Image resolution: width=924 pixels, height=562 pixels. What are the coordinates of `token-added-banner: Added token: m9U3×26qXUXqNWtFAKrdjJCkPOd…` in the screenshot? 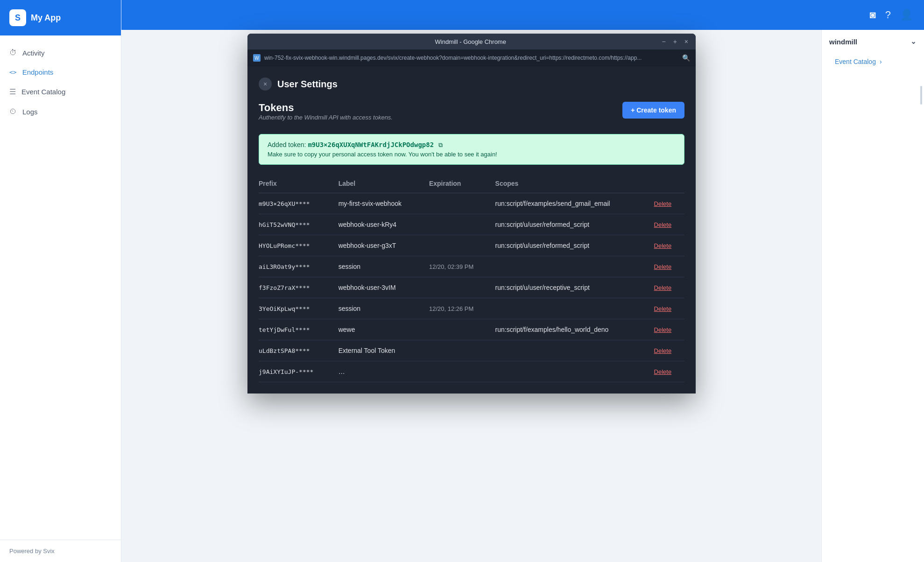 It's located at (472, 149).